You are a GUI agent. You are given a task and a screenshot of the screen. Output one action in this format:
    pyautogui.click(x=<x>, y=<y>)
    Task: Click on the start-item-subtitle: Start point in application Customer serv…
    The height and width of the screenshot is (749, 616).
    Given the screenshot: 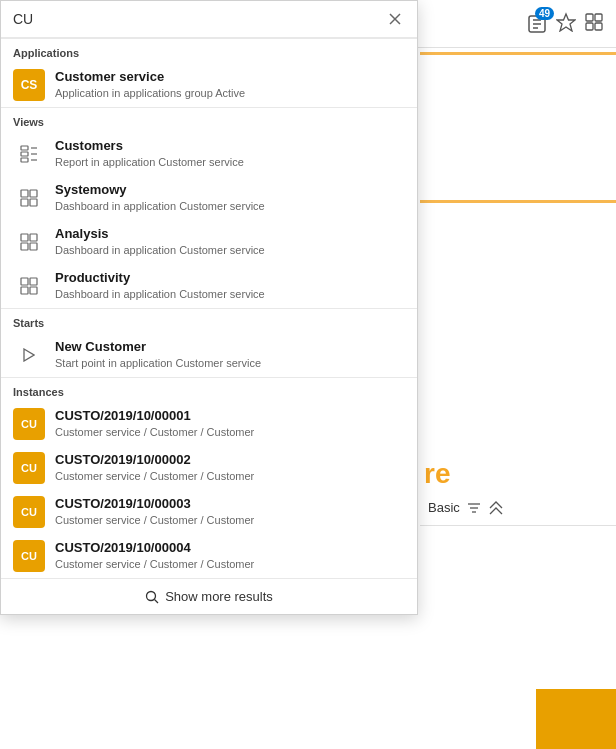 What is the action you would take?
    pyautogui.click(x=158, y=363)
    